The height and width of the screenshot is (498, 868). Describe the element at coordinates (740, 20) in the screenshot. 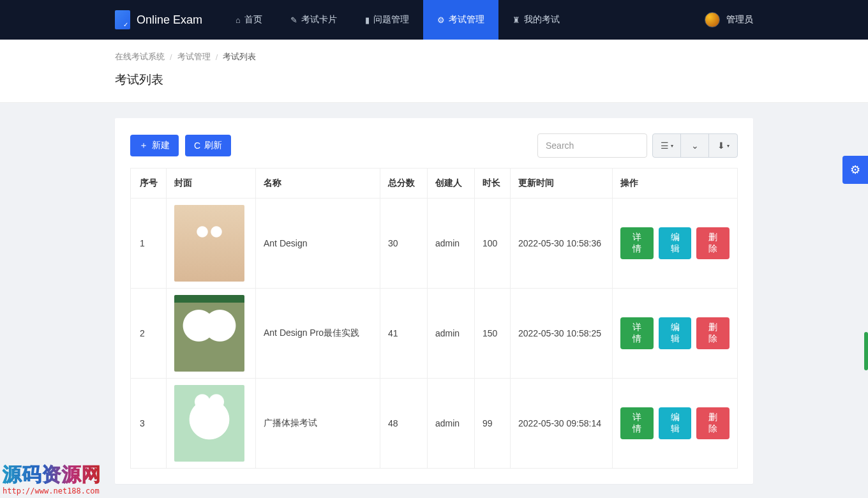

I see `user-name: 管理员` at that location.